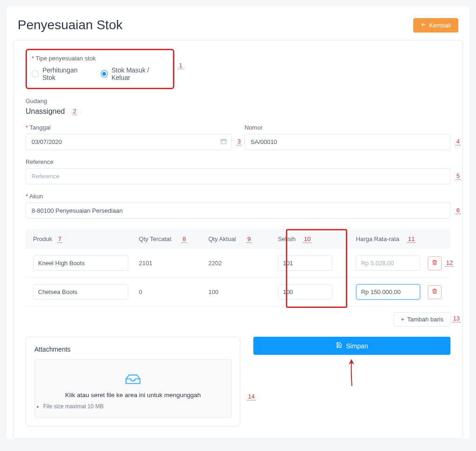 The image size is (476, 451). I want to click on type-label: Tipe penyesuaian stok, so click(99, 59).